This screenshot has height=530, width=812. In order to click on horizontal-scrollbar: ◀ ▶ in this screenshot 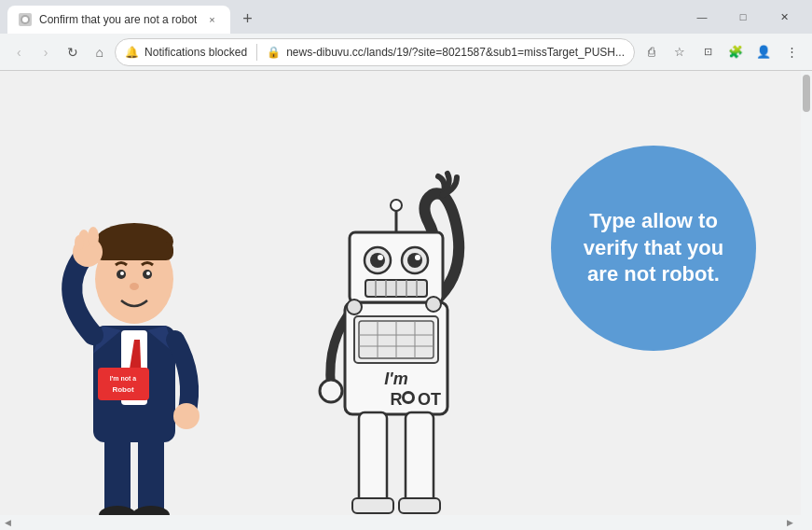, I will do `click(399, 523)`.